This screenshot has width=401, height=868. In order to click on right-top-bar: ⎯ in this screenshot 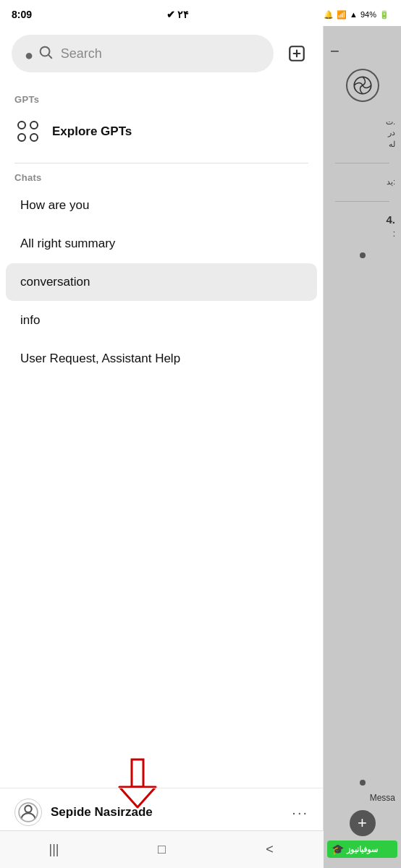, I will do `click(362, 45)`.